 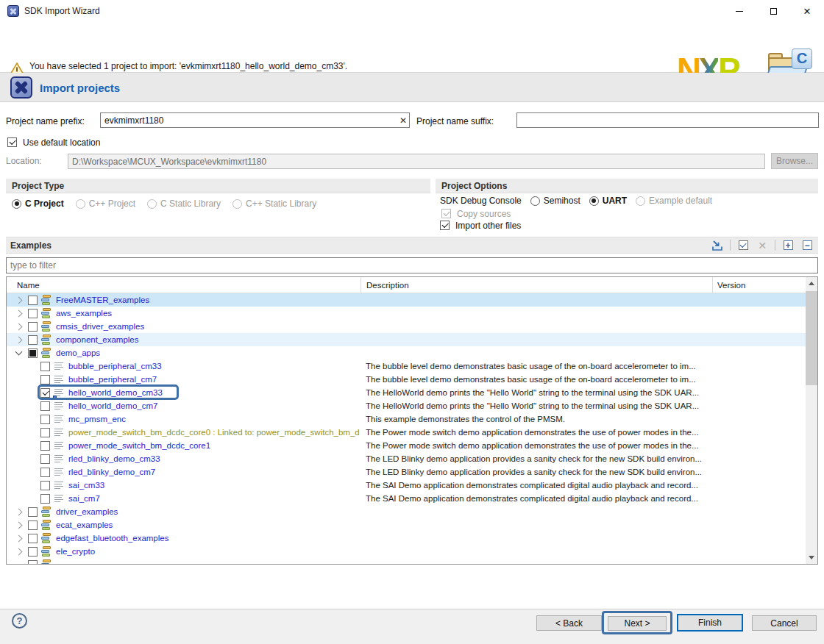 What do you see at coordinates (406, 393) in the screenshot?
I see `table-row: hello_world_demo_cm33The HelloWorld demo…` at bounding box center [406, 393].